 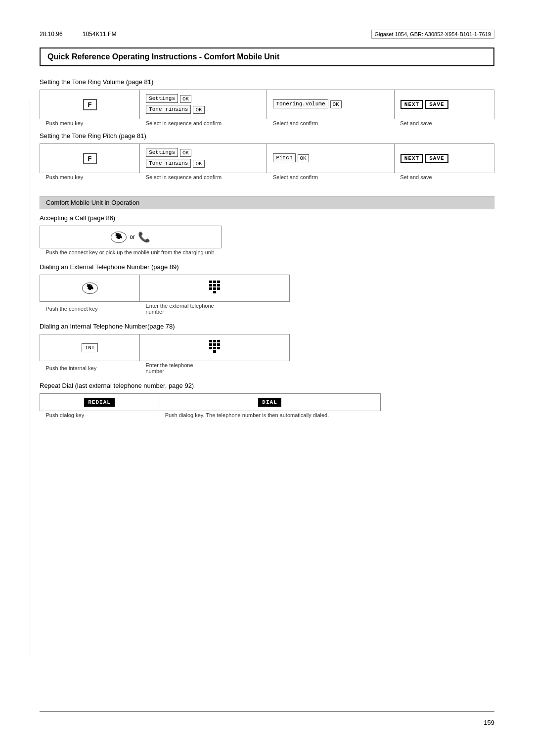 I want to click on bottom-divider, so click(x=267, y=711).